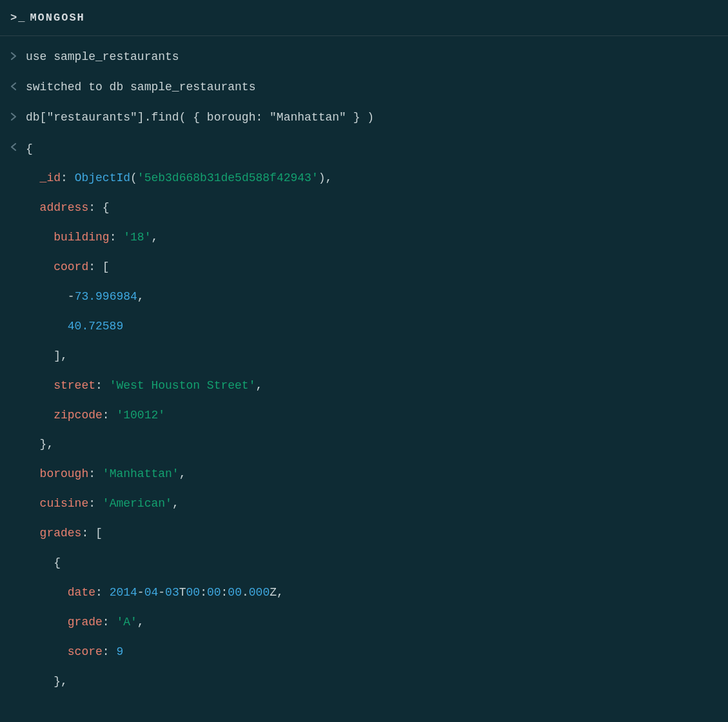 This screenshot has height=722, width=728. I want to click on response-text: switched to db sample_restaurants, so click(371, 88).